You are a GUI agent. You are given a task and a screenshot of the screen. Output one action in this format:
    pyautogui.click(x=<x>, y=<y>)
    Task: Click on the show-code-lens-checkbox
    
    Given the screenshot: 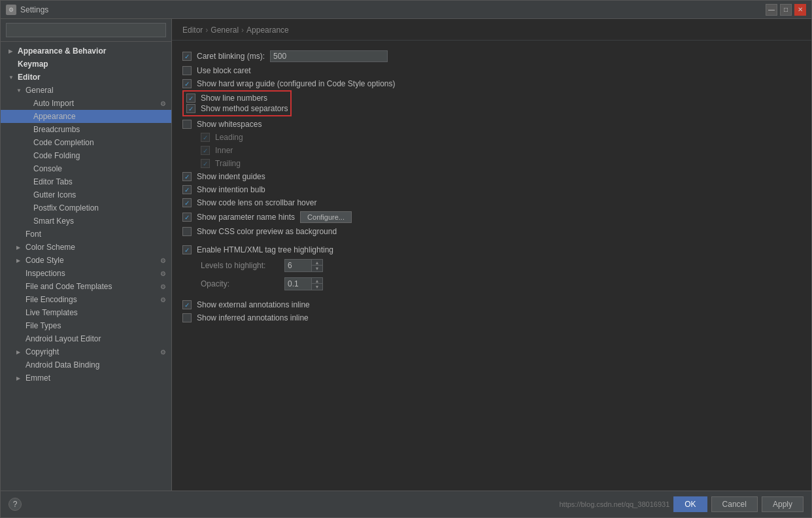 What is the action you would take?
    pyautogui.click(x=187, y=203)
    